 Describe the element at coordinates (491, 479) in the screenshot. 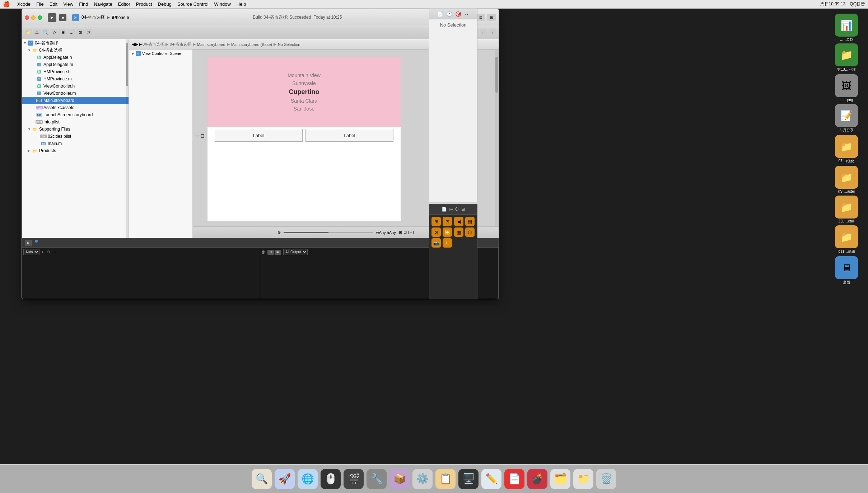

I see `dock-pen: ✏️` at that location.